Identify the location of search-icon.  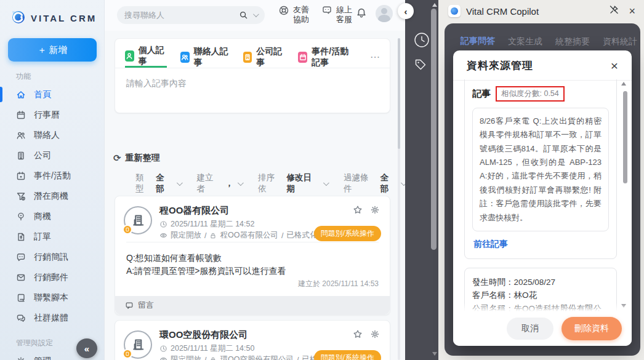
(244, 15).